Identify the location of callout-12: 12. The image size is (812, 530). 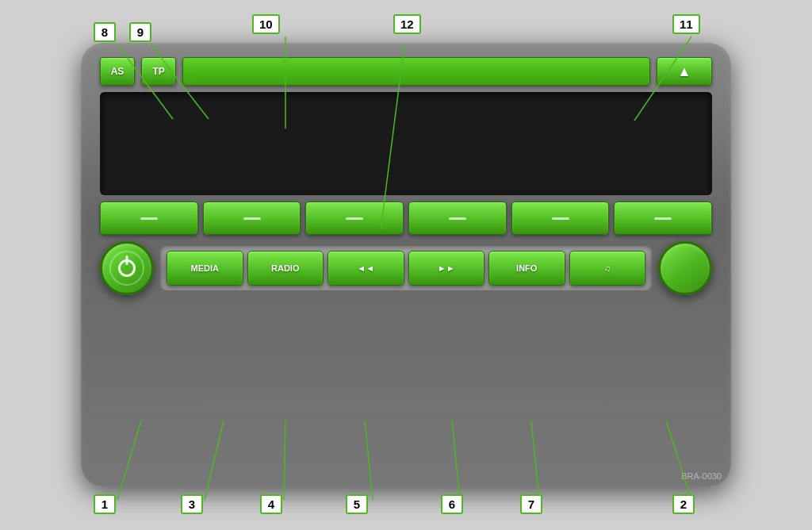
(408, 24).